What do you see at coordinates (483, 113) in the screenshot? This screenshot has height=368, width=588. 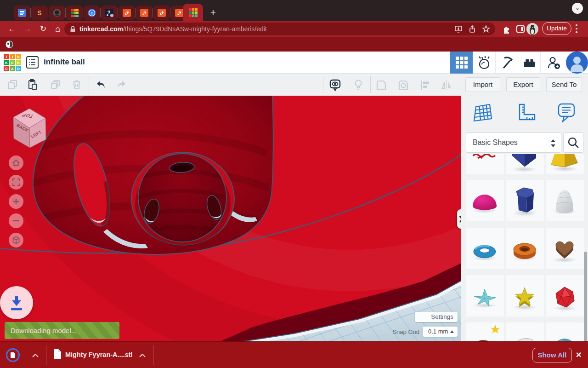 I see `workplane-tool-icon` at bounding box center [483, 113].